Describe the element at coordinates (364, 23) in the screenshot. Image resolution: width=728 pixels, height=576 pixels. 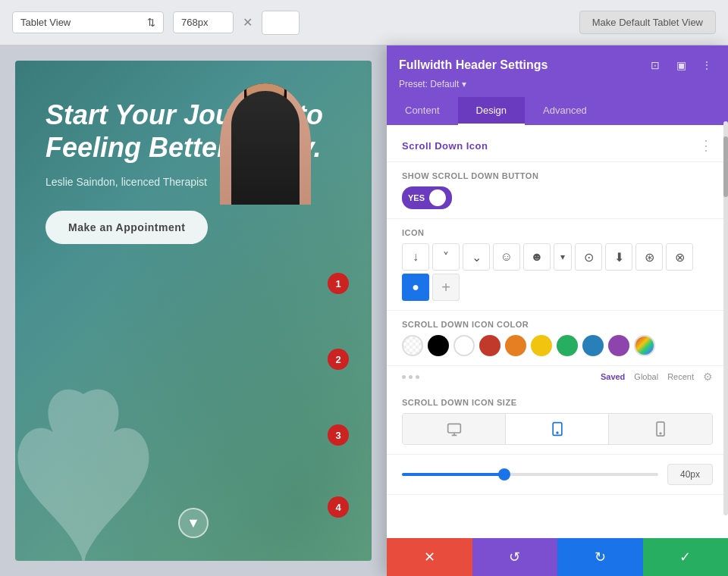
I see `top-bar: Tablet View ⇅ ✕ Make Default Tablet View` at that location.